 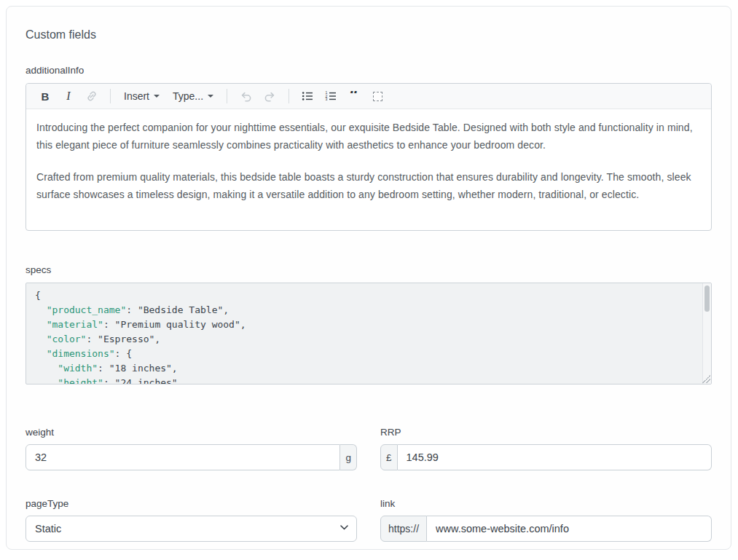 I want to click on blockquote-icon: “, so click(x=354, y=96).